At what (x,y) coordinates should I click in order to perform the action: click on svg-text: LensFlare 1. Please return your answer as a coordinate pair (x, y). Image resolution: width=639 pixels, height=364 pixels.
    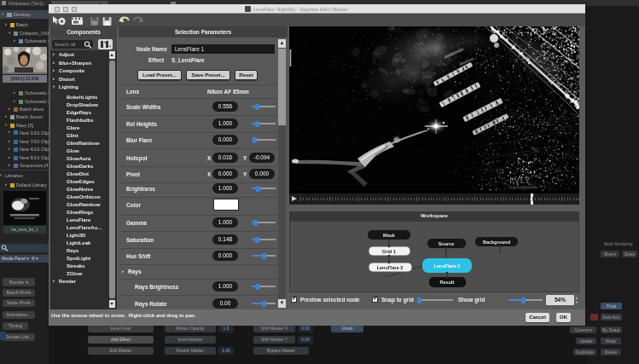
    Looking at the image, I should click on (447, 266).